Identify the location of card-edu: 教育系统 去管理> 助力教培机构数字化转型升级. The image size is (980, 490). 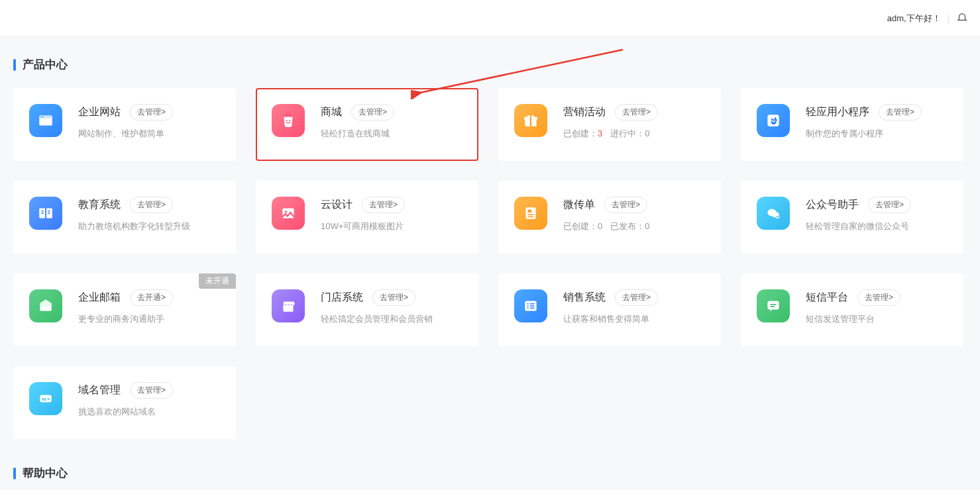
(125, 217).